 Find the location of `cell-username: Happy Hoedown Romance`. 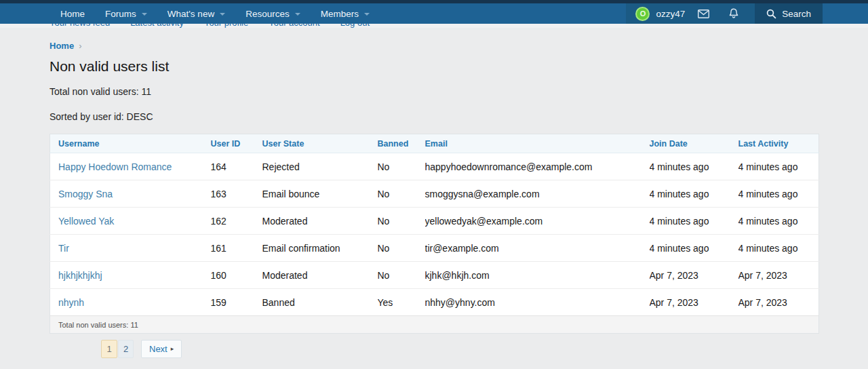

cell-username: Happy Hoedown Romance is located at coordinates (130, 167).